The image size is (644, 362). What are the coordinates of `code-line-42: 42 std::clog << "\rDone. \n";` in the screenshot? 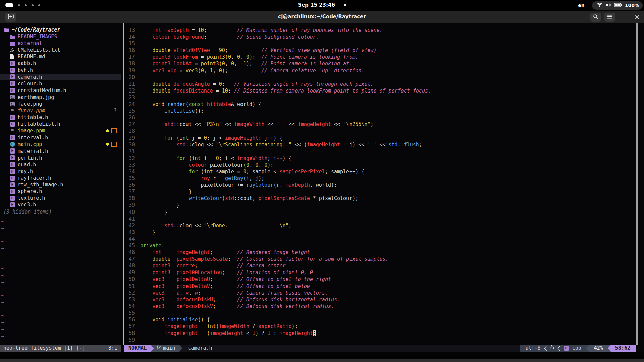 It's located at (380, 226).